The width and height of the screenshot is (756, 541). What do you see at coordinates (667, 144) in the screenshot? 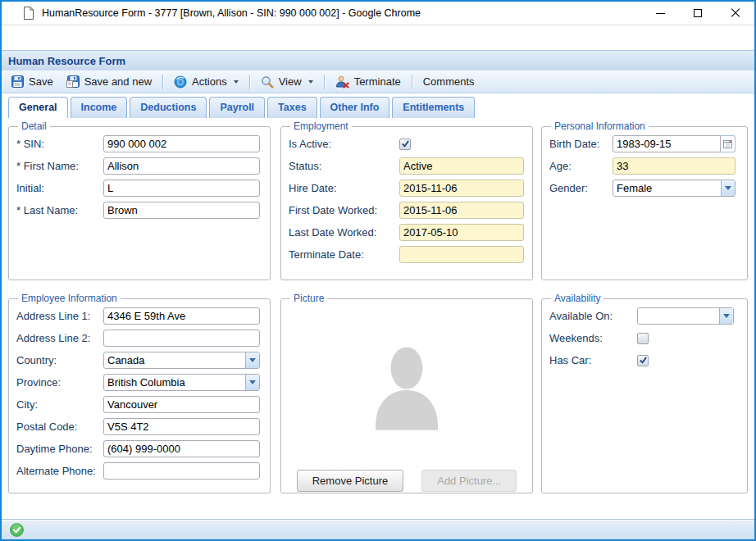
I see `birth-date-input` at bounding box center [667, 144].